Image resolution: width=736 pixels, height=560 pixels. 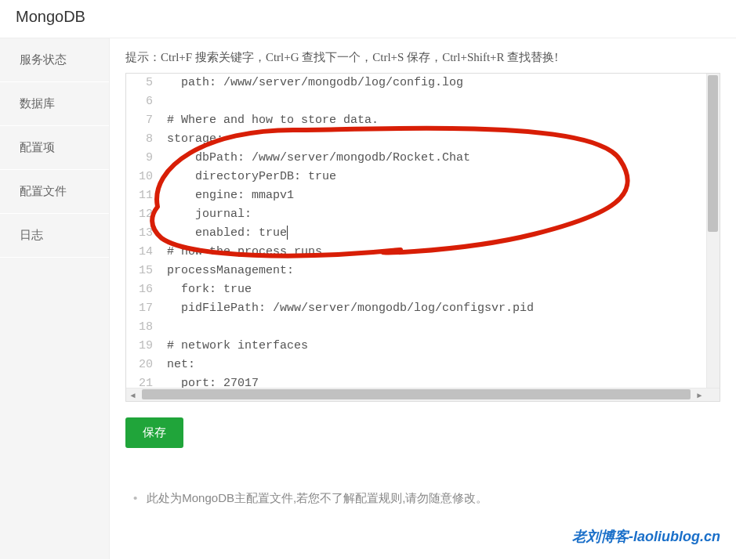 What do you see at coordinates (140, 158) in the screenshot?
I see `line-number: 9` at bounding box center [140, 158].